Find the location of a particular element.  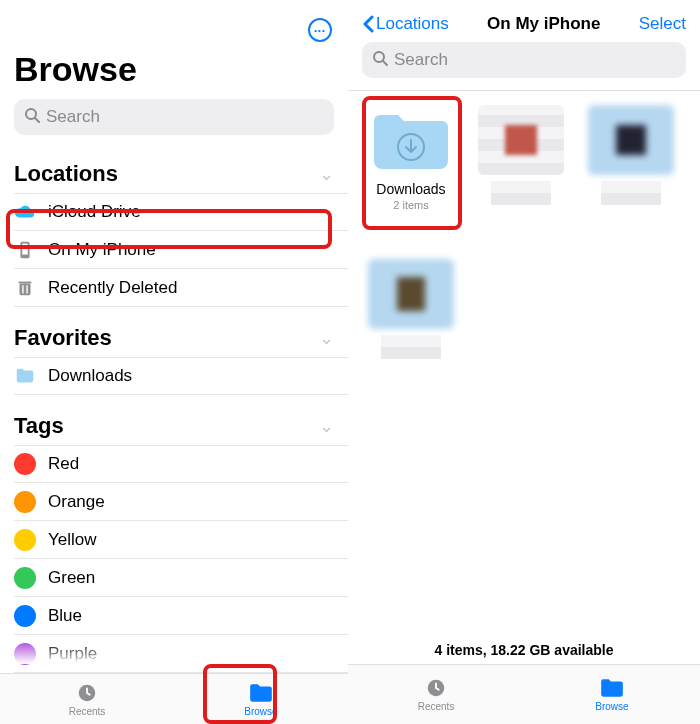

location-on-my-iphone: On My iPhone is located at coordinates (181, 250).